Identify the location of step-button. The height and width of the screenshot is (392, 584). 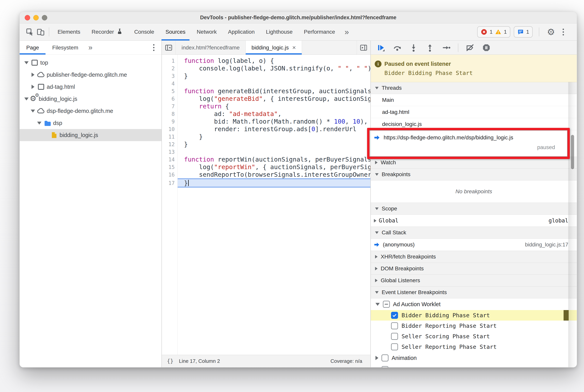
(446, 48).